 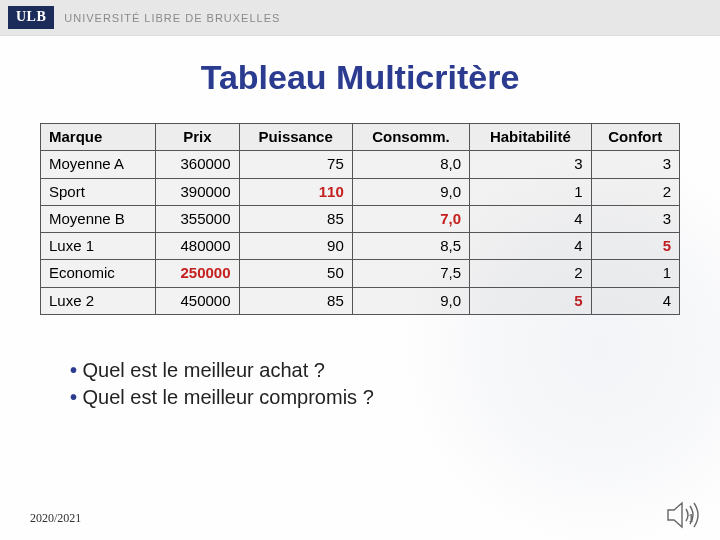 What do you see at coordinates (198, 274) in the screenshot?
I see `cell-value: 250000` at bounding box center [198, 274].